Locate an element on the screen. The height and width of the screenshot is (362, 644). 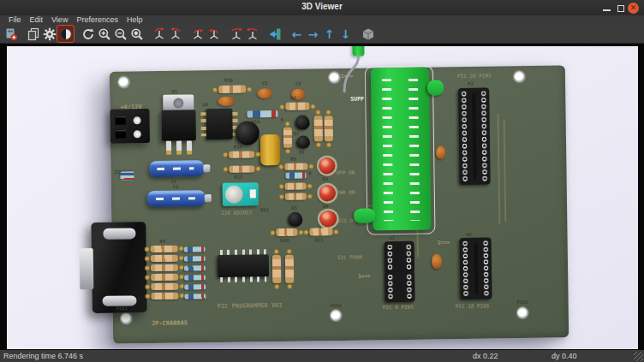
menu-help: Help is located at coordinates (135, 21).